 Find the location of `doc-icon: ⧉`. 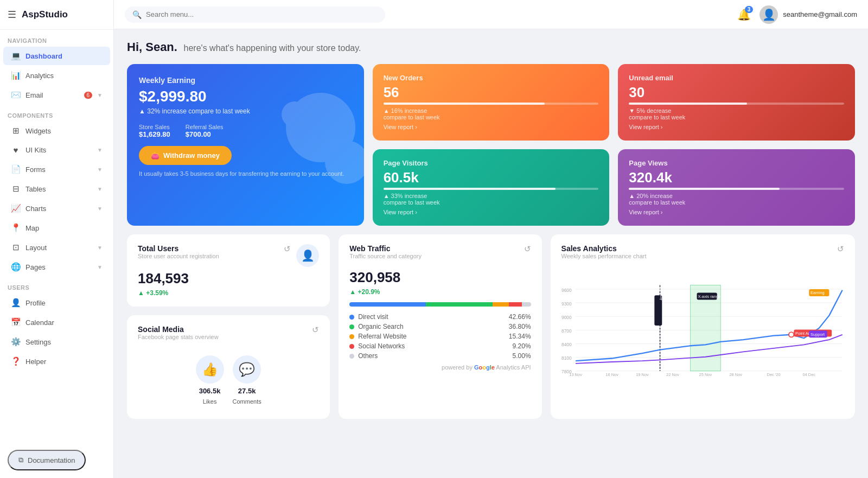

doc-icon: ⧉ is located at coordinates (21, 460).